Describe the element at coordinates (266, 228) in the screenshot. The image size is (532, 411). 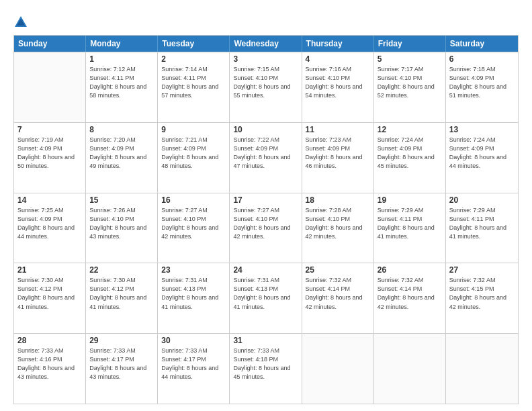
I see `calendar-cell: 17Sunrise: 7:27 AM Sunset: 4:10 PM Dayli…` at that location.